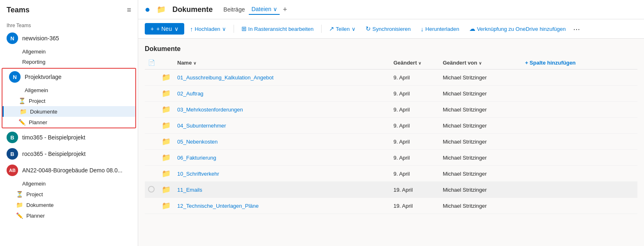  I want to click on channel-allgemein-an22: Allgemein, so click(69, 183).